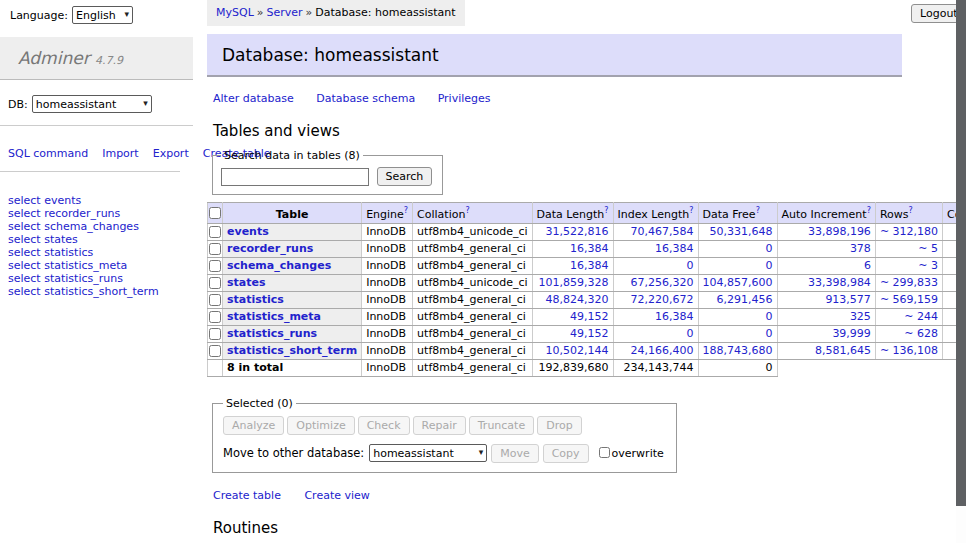  Describe the element at coordinates (921, 316) in the screenshot. I see `rows-count-link: ~ 244` at that location.